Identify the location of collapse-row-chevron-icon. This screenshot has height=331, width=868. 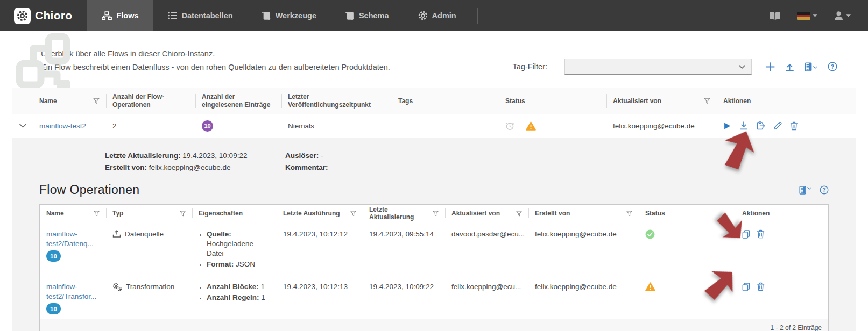
(23, 126).